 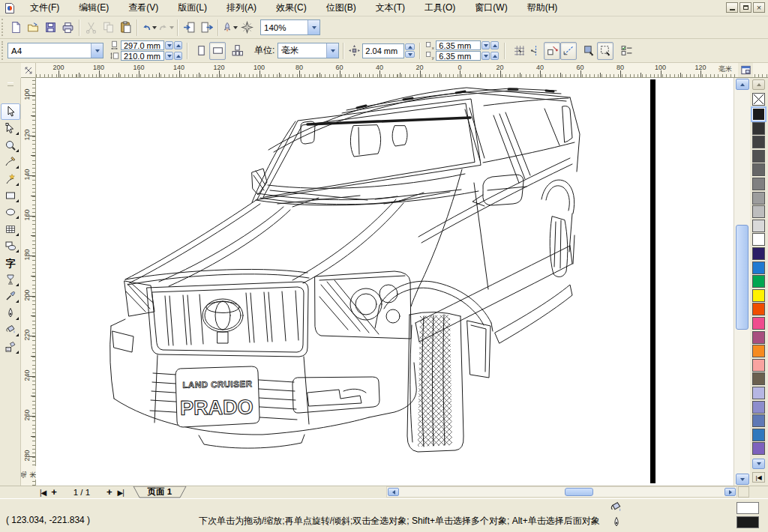 I want to click on scroll-up-button, so click(x=742, y=84).